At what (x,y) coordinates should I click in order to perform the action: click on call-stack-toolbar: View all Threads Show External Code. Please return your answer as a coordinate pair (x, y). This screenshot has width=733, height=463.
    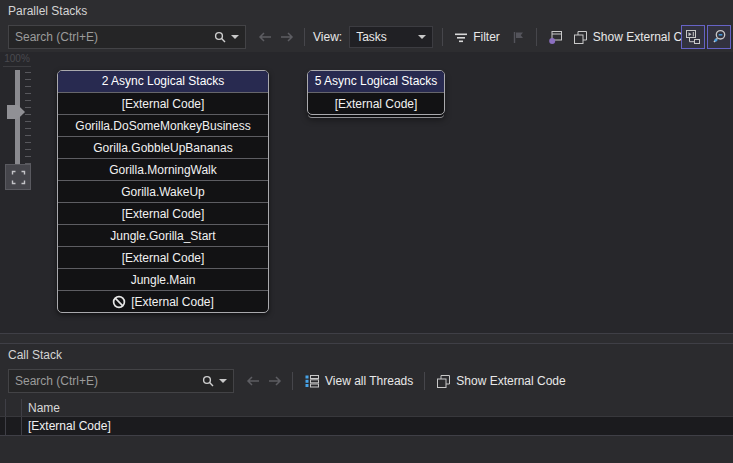
    Looking at the image, I should click on (366, 381).